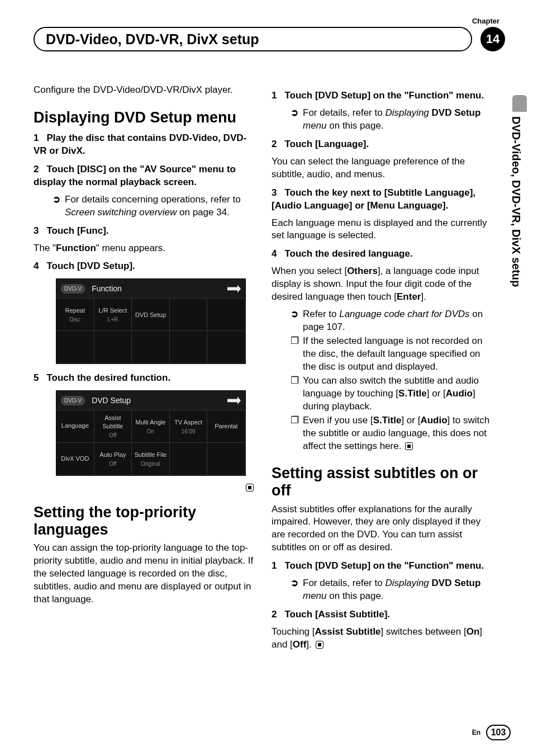  I want to click on ss-cell-tv-aspect: TV Aspect16:09, so click(189, 427).